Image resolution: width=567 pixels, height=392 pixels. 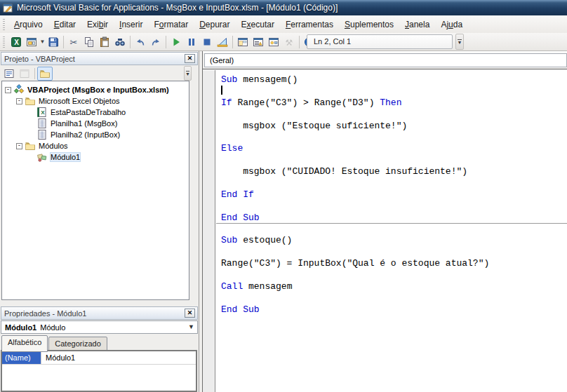 I want to click on run-button, so click(x=176, y=42).